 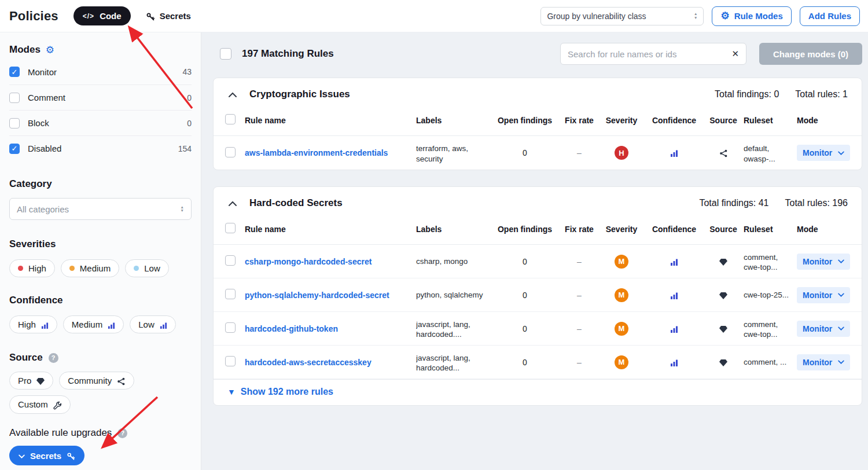 What do you see at coordinates (538, 262) in the screenshot?
I see `table-row: csharp-mongo-hardcoded-secret csharp, mo…` at bounding box center [538, 262].